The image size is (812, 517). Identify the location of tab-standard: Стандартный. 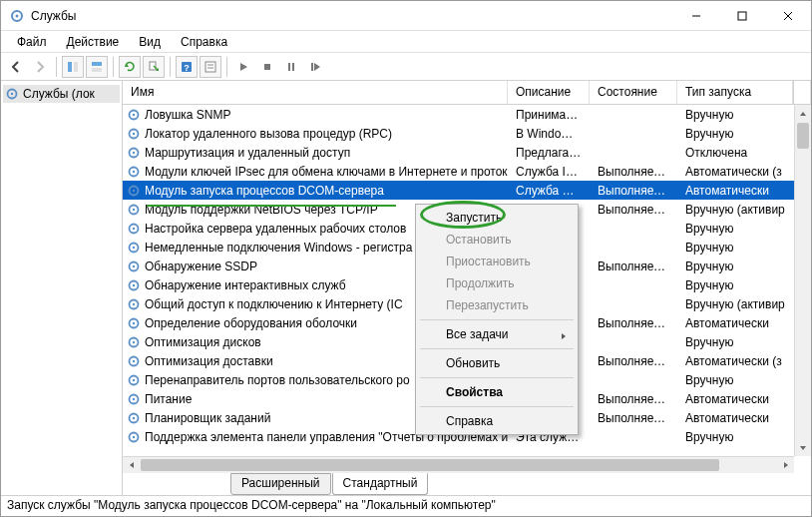
(381, 484).